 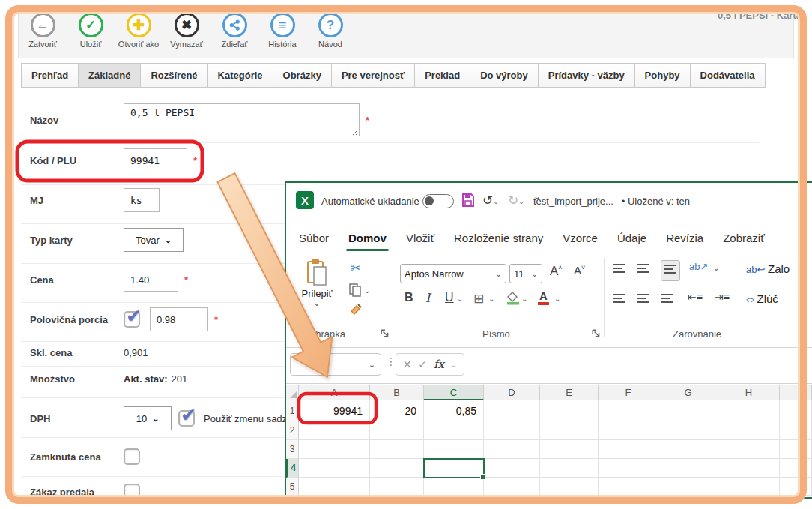 What do you see at coordinates (662, 75) in the screenshot?
I see `tab-pohyby: Pohyby` at bounding box center [662, 75].